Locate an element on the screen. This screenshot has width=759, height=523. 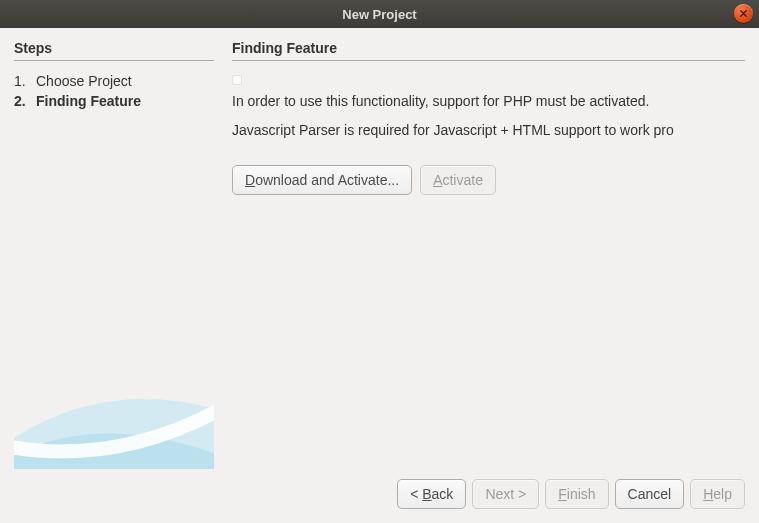
steps-heading: Steps is located at coordinates (114, 50).